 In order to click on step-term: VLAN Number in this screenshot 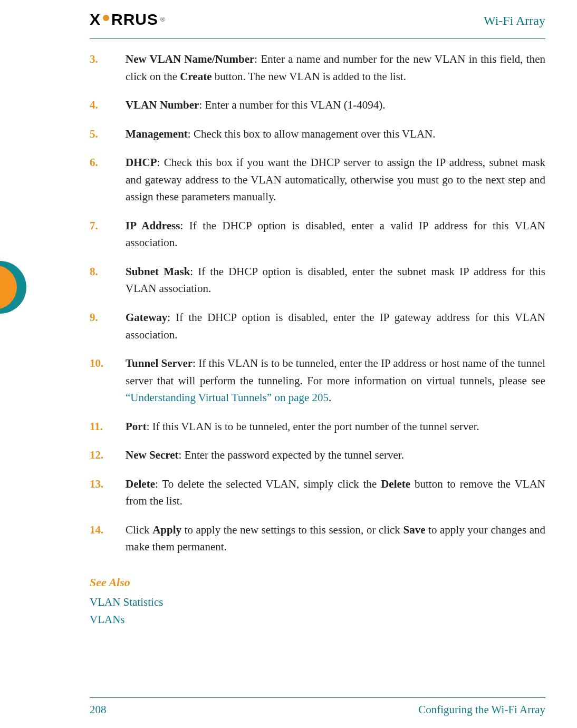, I will do `click(162, 105)`.